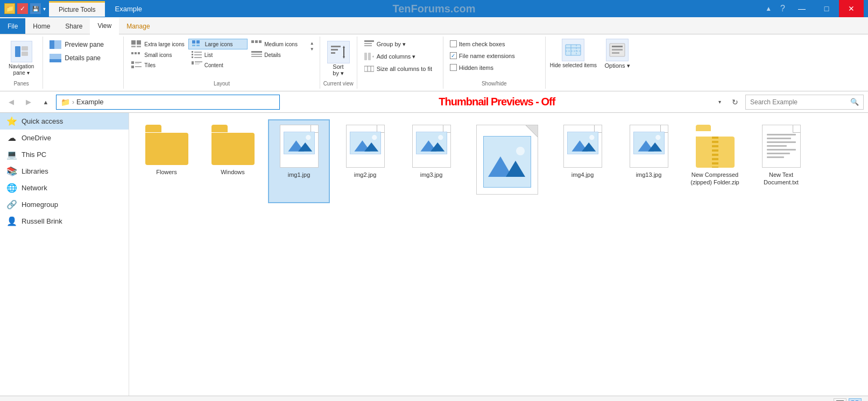  Describe the element at coordinates (338, 70) in the screenshot. I see `sort-by-button: Sortby ▾` at that location.